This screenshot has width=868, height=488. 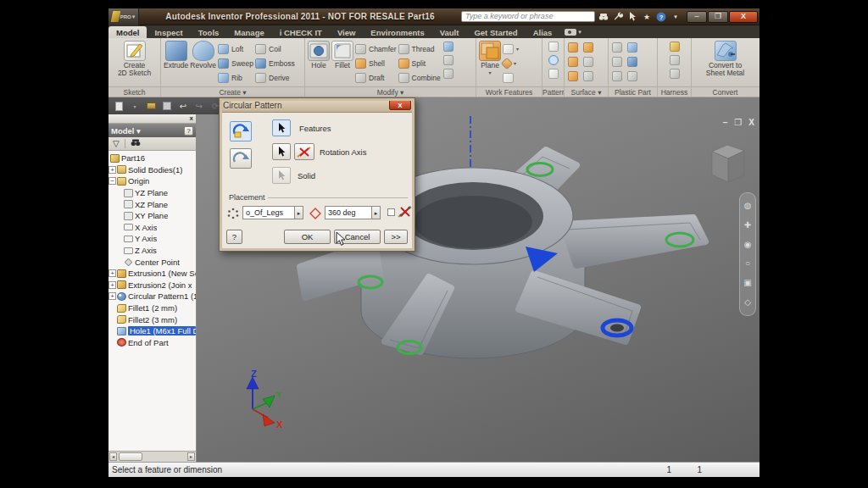 What do you see at coordinates (748, 254) in the screenshot?
I see `navigation-bar: ◍ ✚ ◉ ○ ▣ ◇` at bounding box center [748, 254].